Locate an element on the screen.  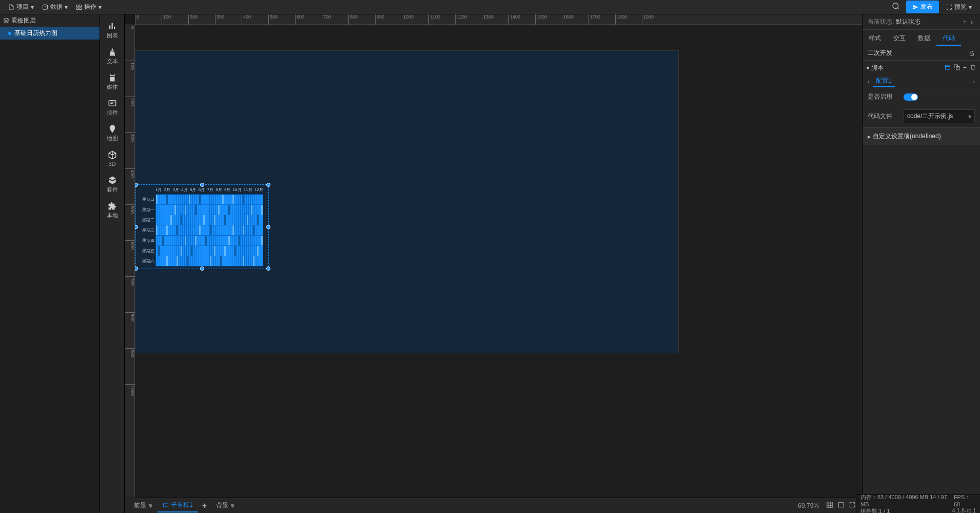
cube-icon is located at coordinates (112, 155).